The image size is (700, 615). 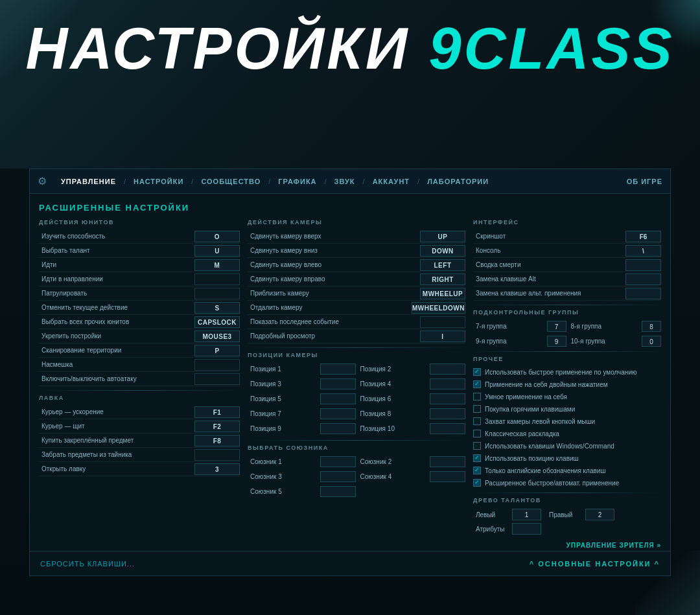 I want to click on ctrl-key: 0, so click(x=651, y=341).